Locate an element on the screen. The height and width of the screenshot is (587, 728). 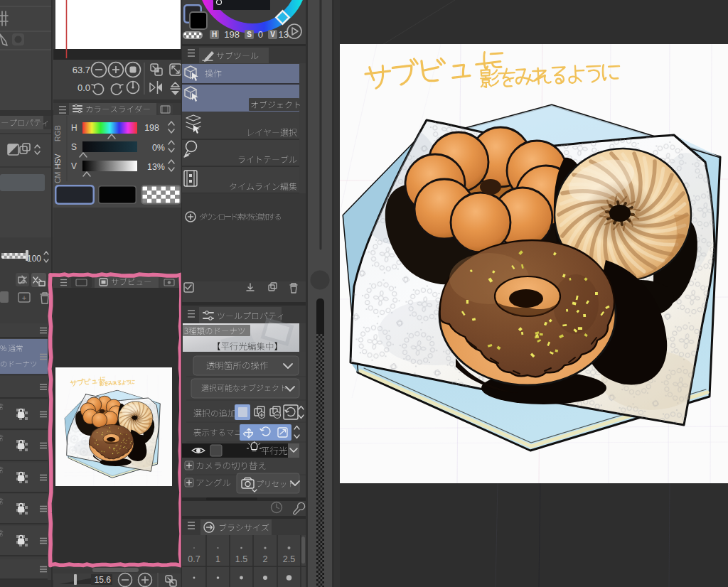
svg-text: 2 is located at coordinates (266, 559).